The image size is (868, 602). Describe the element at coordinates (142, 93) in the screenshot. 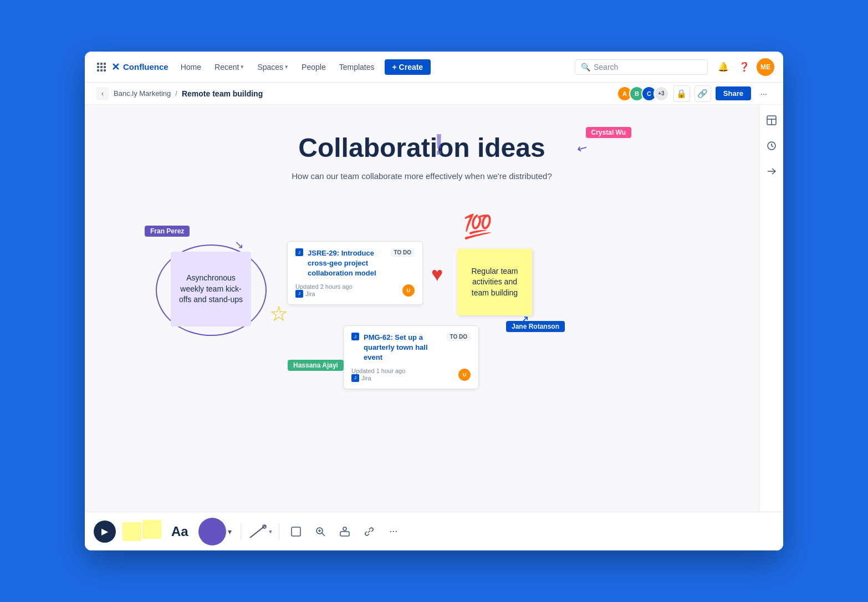

I see `breadcrumb-parent: Banc.ly Marketing` at that location.